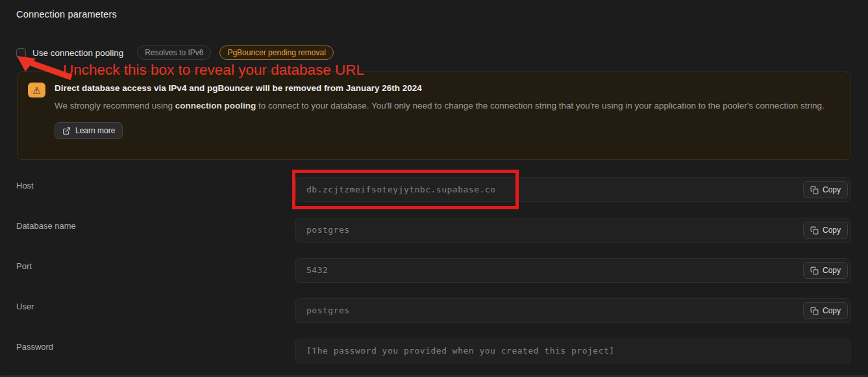  Describe the element at coordinates (440, 88) in the screenshot. I see `warning-title: Direct database access via IPv4 and pgBo…` at that location.